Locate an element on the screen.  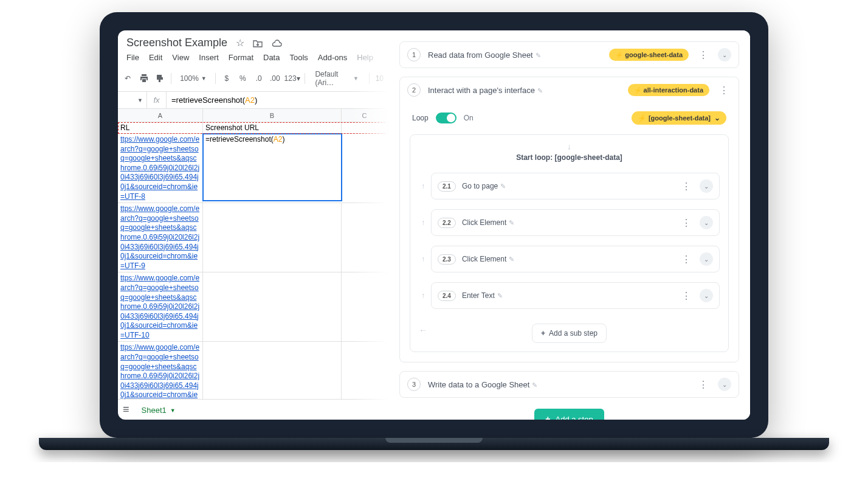
add-step-button: + Add a step is located at coordinates (569, 414).